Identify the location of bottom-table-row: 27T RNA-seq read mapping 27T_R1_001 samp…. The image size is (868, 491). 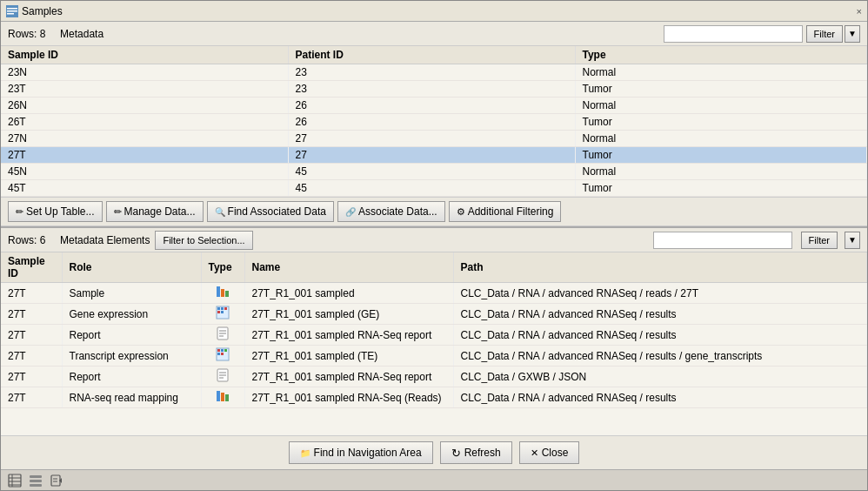
(434, 398).